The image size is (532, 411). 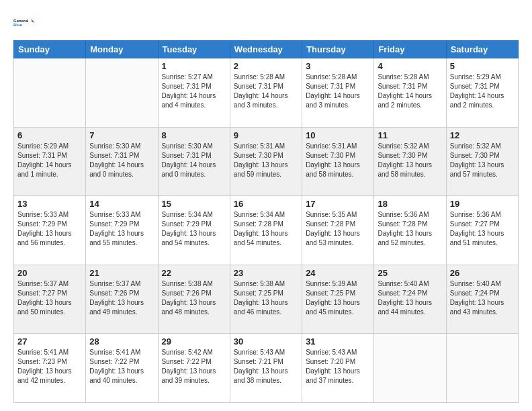 What do you see at coordinates (410, 66) in the screenshot?
I see `day-number: 4` at bounding box center [410, 66].